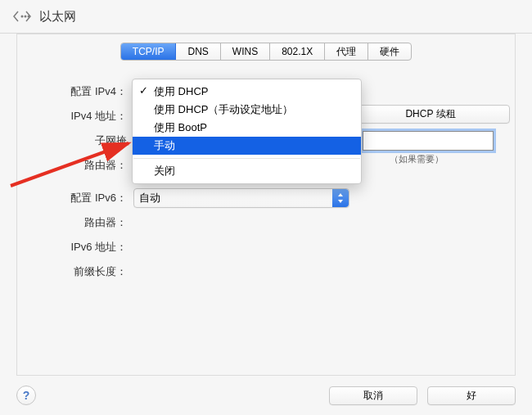  I want to click on label-ipv4-address: IPv4 地址：, so click(86, 116).